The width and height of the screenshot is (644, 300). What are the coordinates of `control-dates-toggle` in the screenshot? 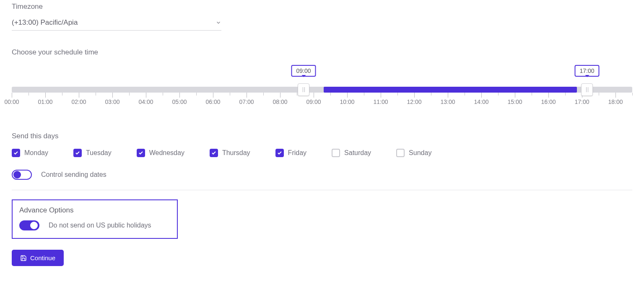 It's located at (22, 175).